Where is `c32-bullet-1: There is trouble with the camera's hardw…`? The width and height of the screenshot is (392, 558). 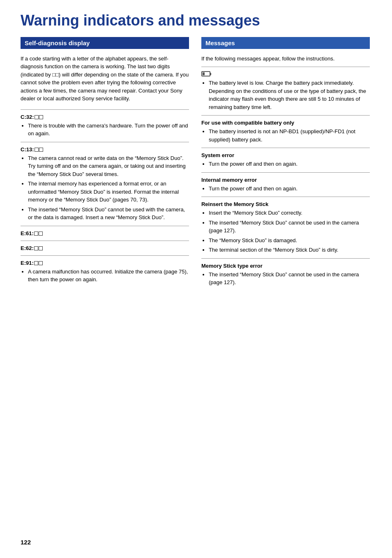 c32-bullet-1: There is trouble with the camera's hardw… is located at coordinates (108, 130).